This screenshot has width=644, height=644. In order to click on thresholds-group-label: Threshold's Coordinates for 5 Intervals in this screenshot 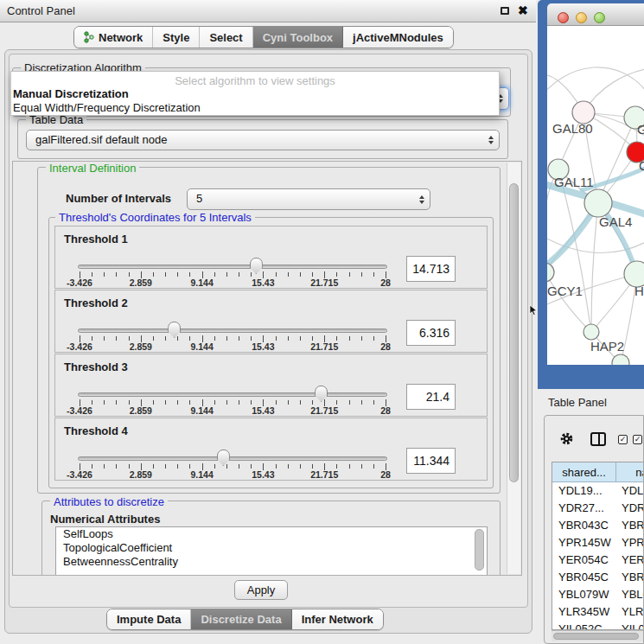, I will do `click(156, 218)`.